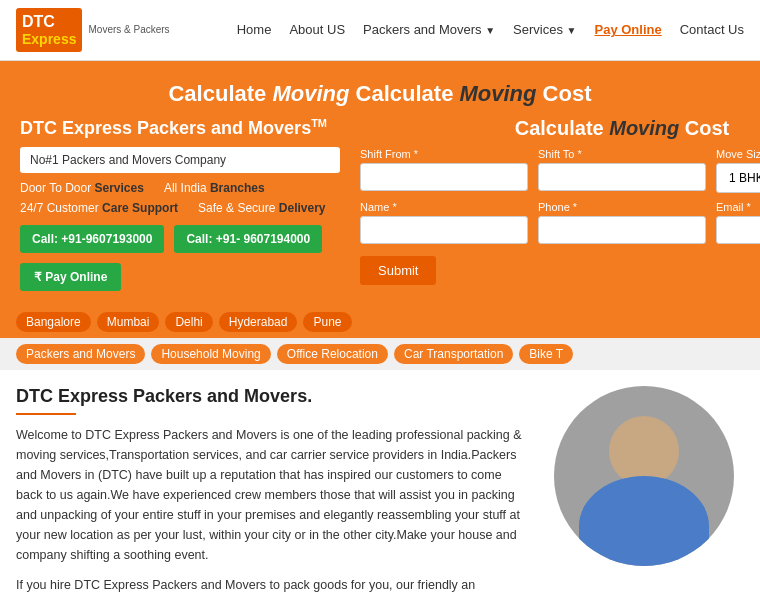 This screenshot has height=600, width=760. Describe the element at coordinates (46, 414) in the screenshot. I see `title-underline` at that location.